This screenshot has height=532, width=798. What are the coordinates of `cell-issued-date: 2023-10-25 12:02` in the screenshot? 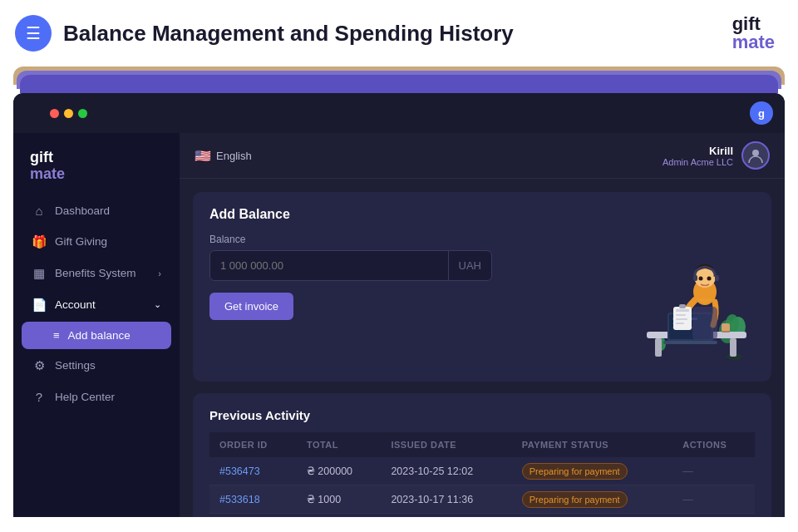 It's located at (446, 471).